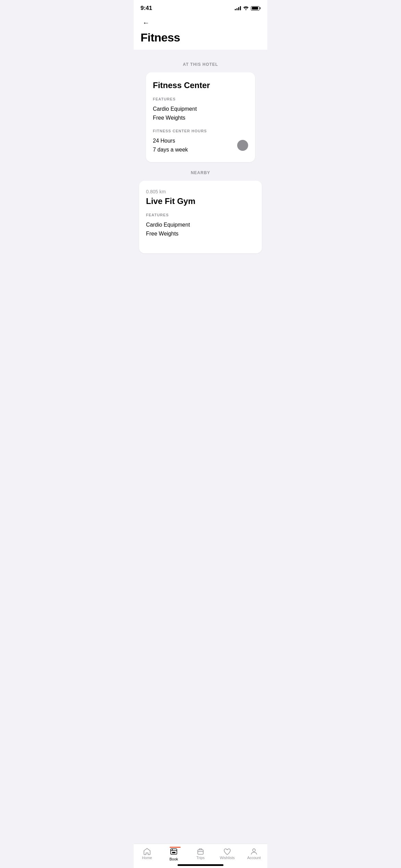 Image resolution: width=401 pixels, height=868 pixels. I want to click on nearby-section: NEARBY 0.805 km Live Fit Gym FEATURES Ca…, so click(200, 209).